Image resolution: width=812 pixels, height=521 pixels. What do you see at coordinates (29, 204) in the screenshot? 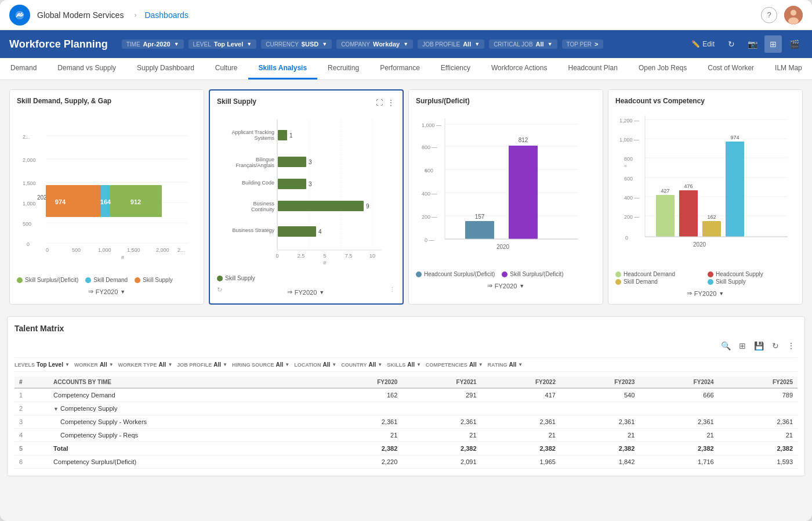
I see `svg-text: 1,000` at bounding box center [29, 204].